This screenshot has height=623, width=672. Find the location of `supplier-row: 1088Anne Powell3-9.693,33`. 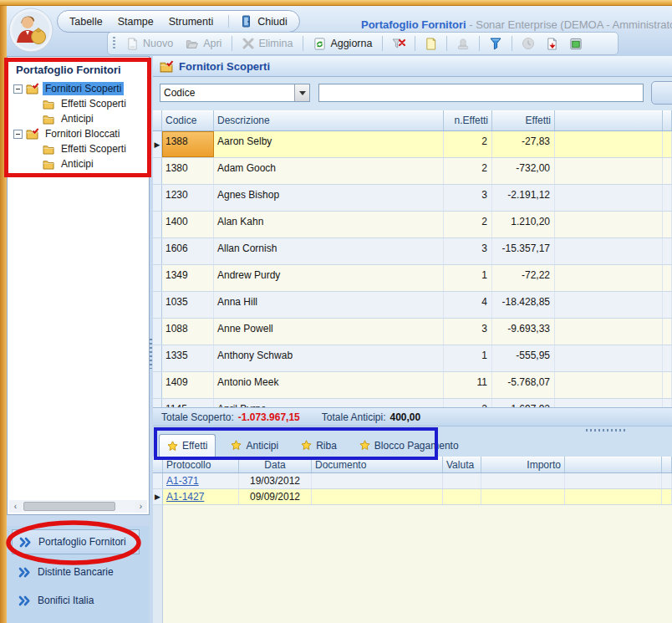

supplier-row: 1088Anne Powell3-9.693,33 is located at coordinates (413, 332).